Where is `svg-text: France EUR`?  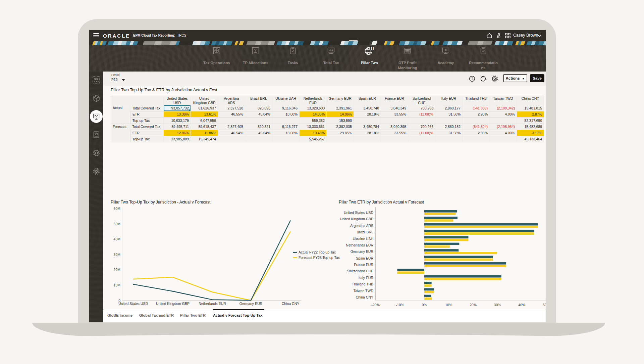
svg-text: France EUR is located at coordinates (364, 265).